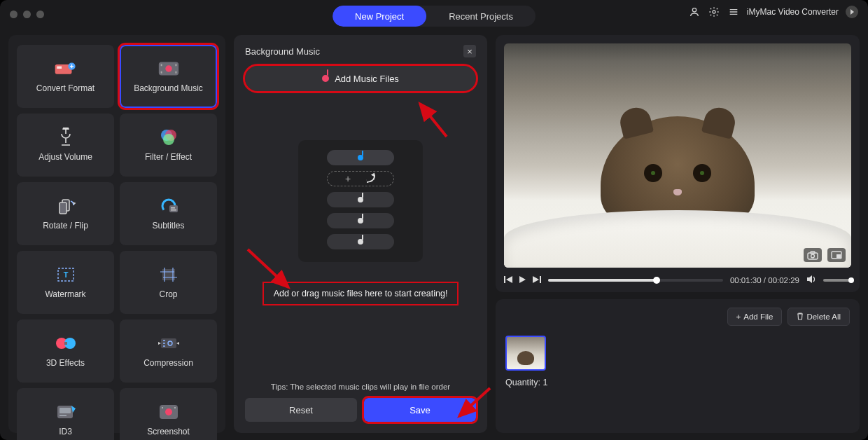 This screenshot has width=868, height=440. What do you see at coordinates (536, 280) in the screenshot?
I see `next-button` at bounding box center [536, 280].